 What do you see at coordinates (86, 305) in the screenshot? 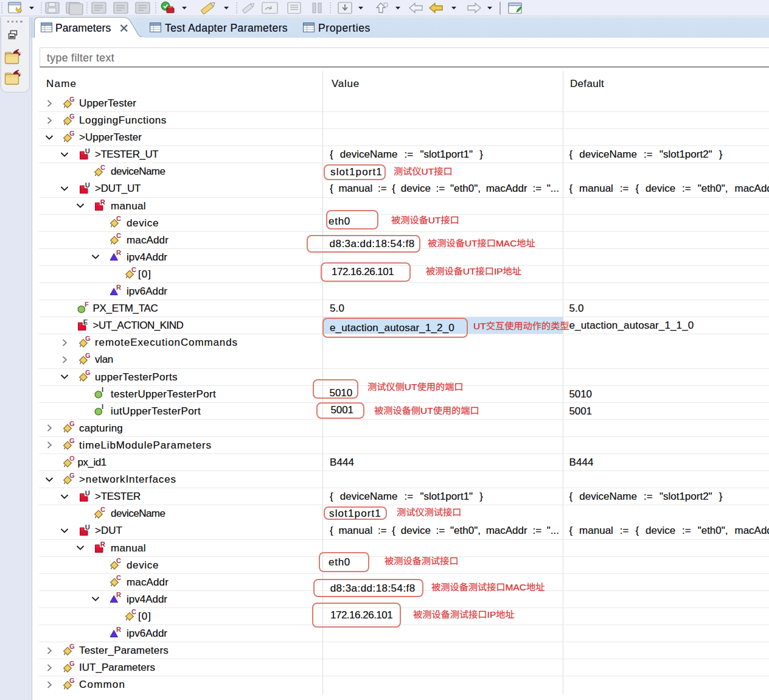
I see `svg-text: F` at bounding box center [86, 305].